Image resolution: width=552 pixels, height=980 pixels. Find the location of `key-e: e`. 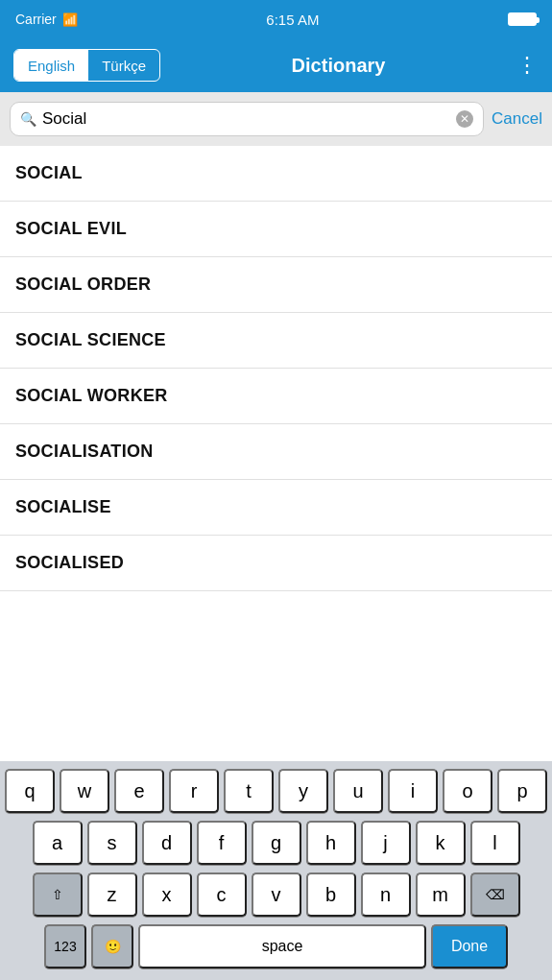

key-e: e is located at coordinates (139, 791).